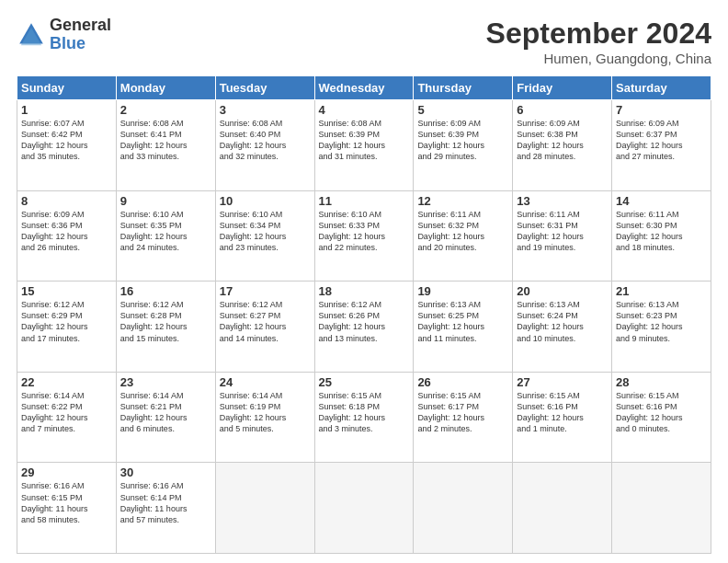  What do you see at coordinates (563, 110) in the screenshot?
I see `day-number: 6` at bounding box center [563, 110].